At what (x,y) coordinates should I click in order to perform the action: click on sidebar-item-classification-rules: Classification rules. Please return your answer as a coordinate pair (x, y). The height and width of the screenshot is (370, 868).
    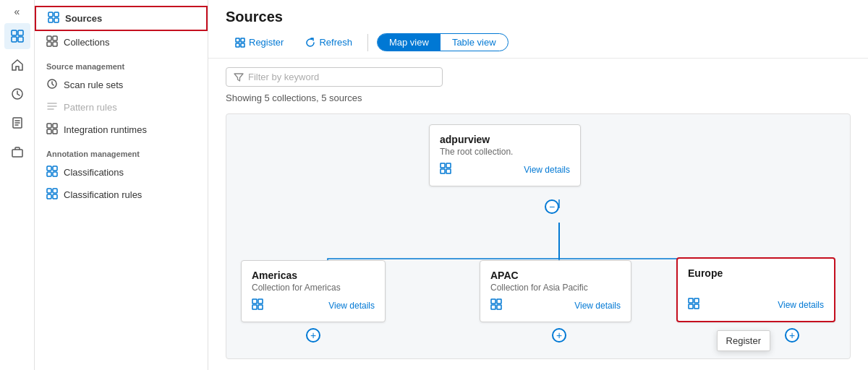
    Looking at the image, I should click on (122, 195).